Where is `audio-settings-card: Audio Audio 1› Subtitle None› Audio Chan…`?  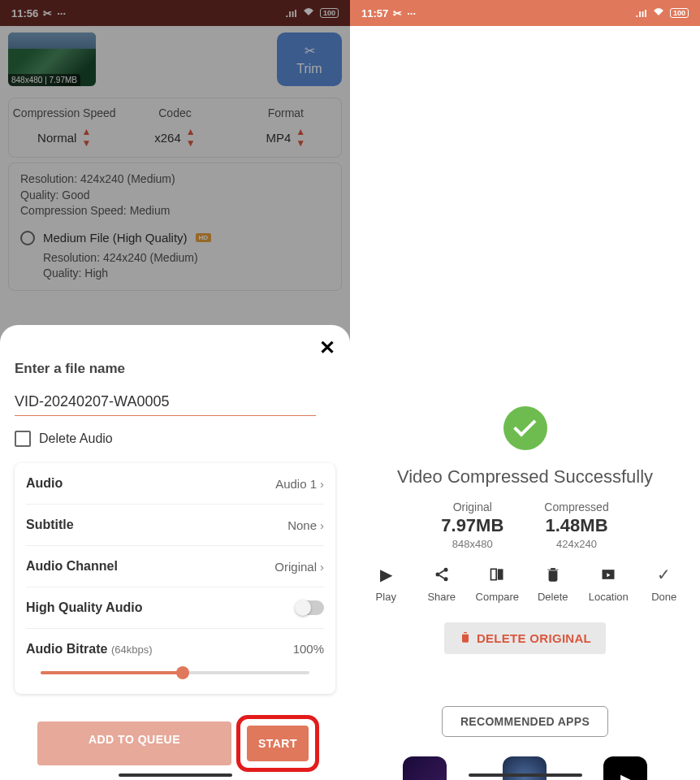
audio-settings-card: Audio Audio 1› Subtitle None› Audio Chan… is located at coordinates (175, 578).